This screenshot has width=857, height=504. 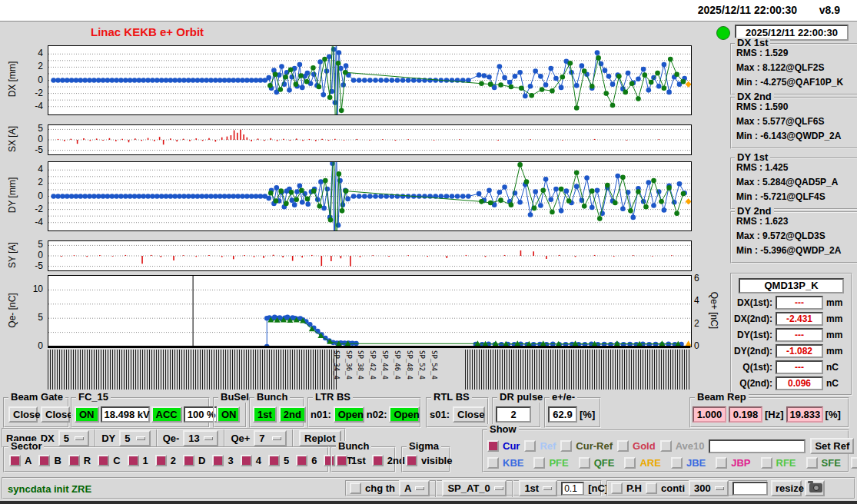 What do you see at coordinates (167, 415) in the screenshot?
I see `fc15-acc-button: ACC` at bounding box center [167, 415].